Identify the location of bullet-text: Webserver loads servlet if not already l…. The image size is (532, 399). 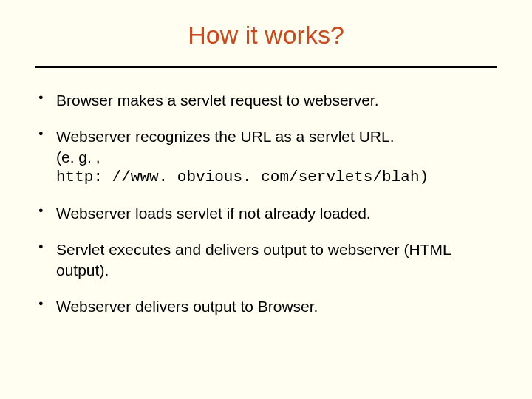
(214, 213).